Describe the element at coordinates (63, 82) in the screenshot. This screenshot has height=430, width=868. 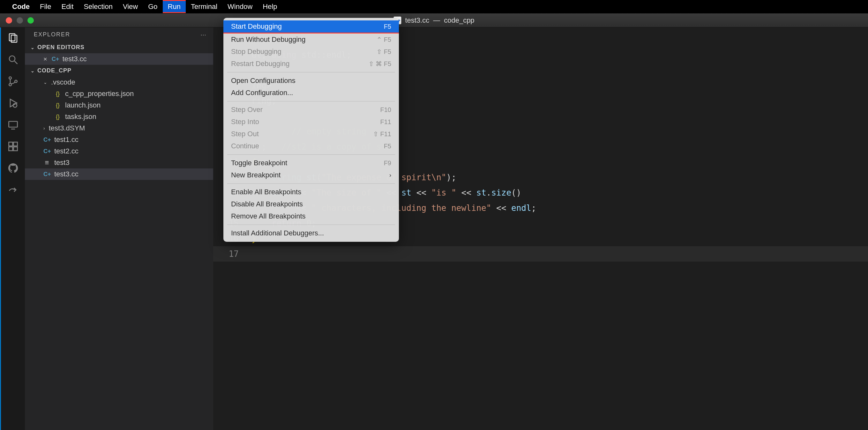
I see `tree-item-label: .vscode` at that location.